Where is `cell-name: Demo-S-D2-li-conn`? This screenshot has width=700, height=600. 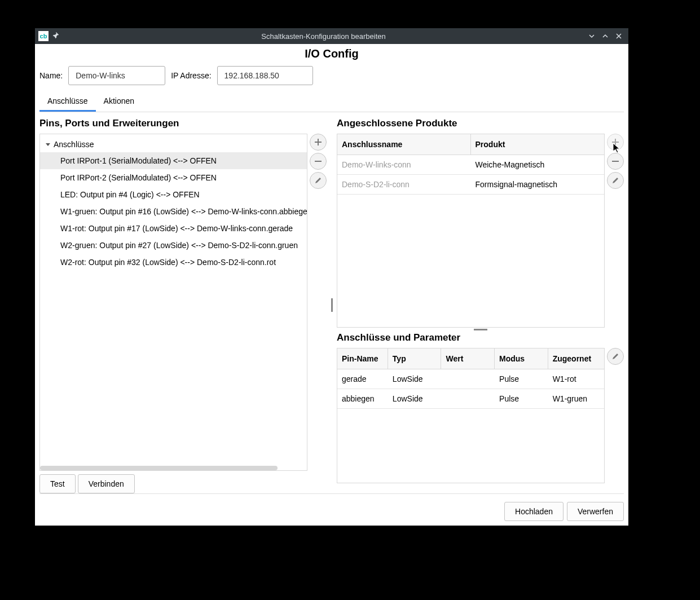
cell-name: Demo-S-D2-li-conn is located at coordinates (404, 184).